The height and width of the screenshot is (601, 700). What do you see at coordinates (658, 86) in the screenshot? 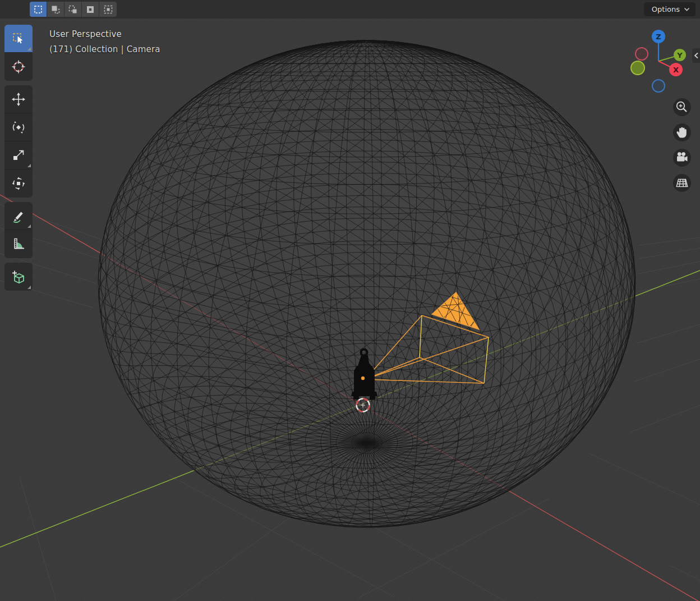
I see `gizmo-axis--z` at bounding box center [658, 86].